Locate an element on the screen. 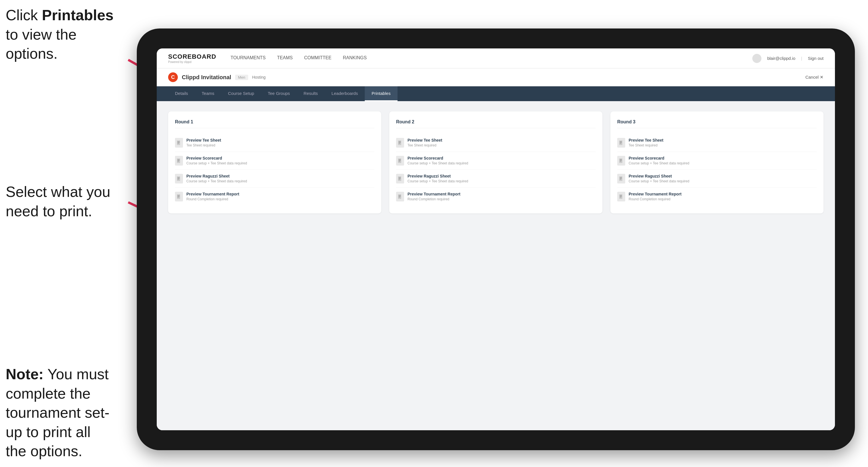  r2-teesheet-req: Tee Sheet required is located at coordinates (501, 145).